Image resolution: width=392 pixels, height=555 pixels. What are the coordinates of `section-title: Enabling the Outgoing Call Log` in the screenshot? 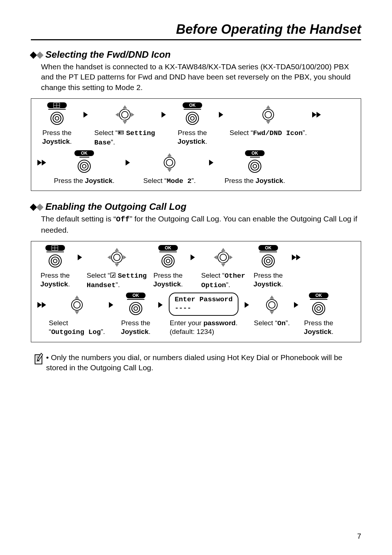 It's located at (116, 207).